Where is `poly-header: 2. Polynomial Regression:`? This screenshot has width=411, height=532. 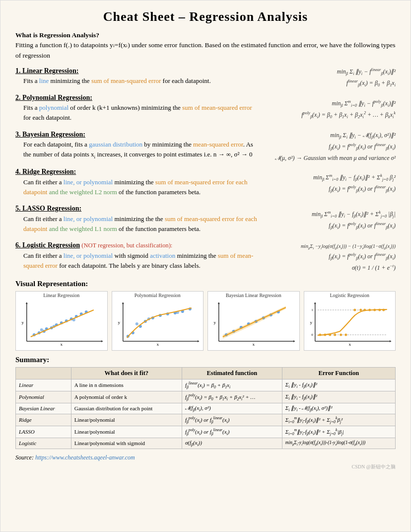 poly-header: 2. Polynomial Regression: is located at coordinates (54, 97).